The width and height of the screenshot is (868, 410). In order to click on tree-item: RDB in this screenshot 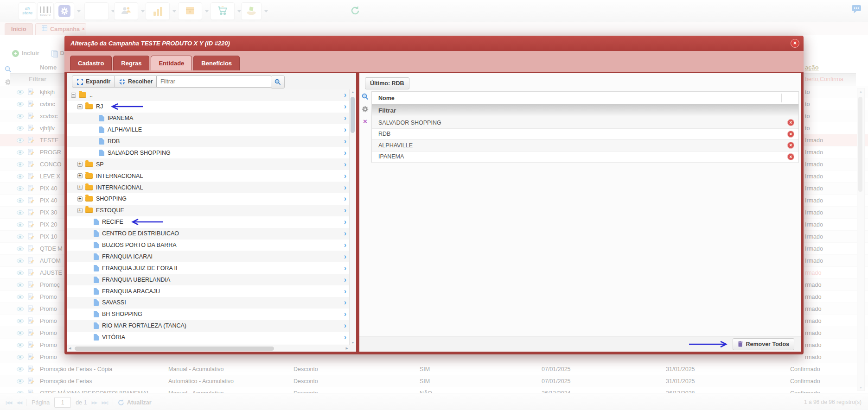, I will do `click(209, 142)`.